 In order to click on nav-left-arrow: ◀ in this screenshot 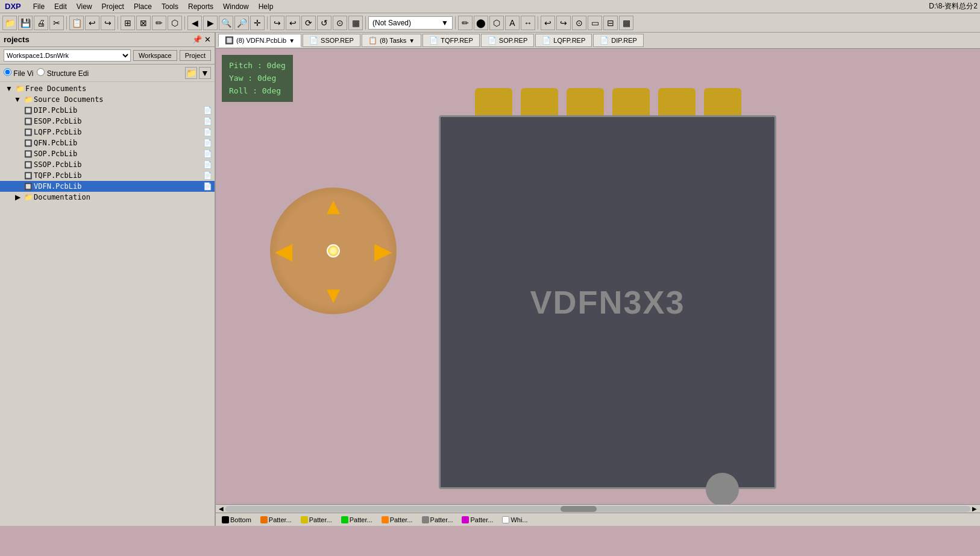, I will do `click(283, 251)`.